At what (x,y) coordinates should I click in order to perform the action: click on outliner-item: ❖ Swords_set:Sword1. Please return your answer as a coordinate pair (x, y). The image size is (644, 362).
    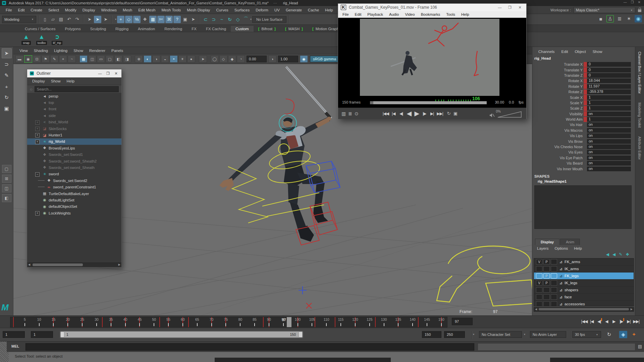
    Looking at the image, I should click on (74, 155).